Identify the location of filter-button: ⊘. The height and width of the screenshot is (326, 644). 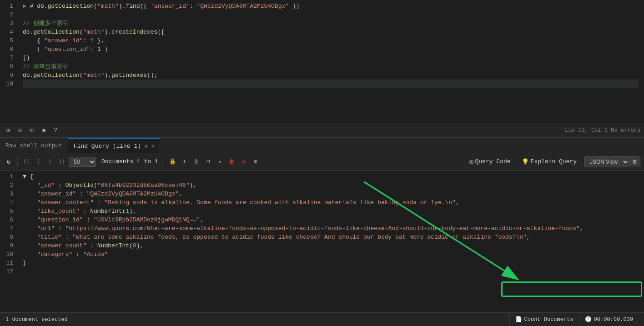
(256, 162).